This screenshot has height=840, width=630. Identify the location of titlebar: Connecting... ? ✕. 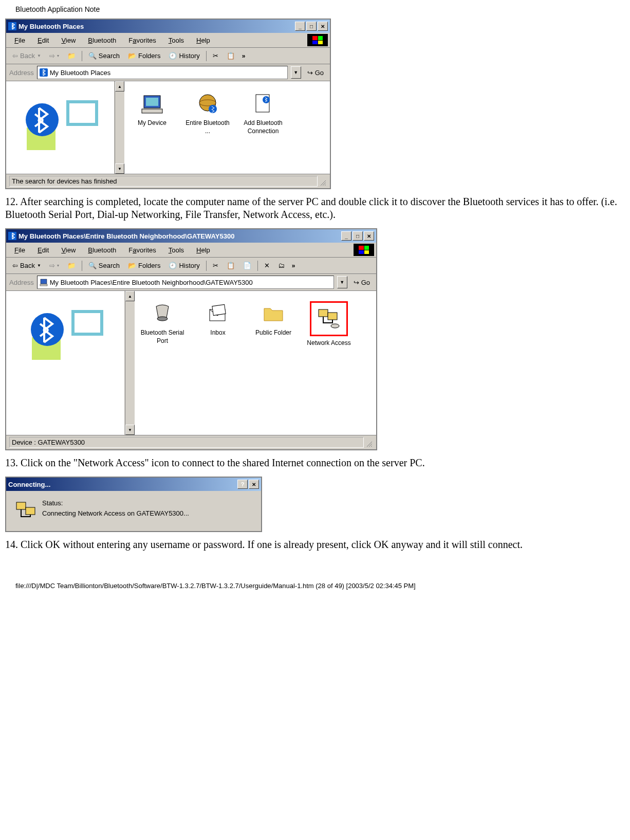
(134, 484).